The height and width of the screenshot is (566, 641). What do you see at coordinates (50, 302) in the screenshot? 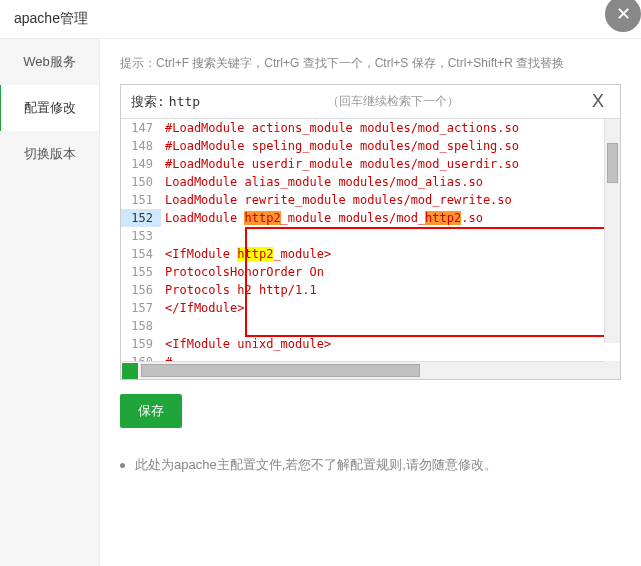
I see `sidebar: Web服务 配置修改 切换版本` at bounding box center [50, 302].